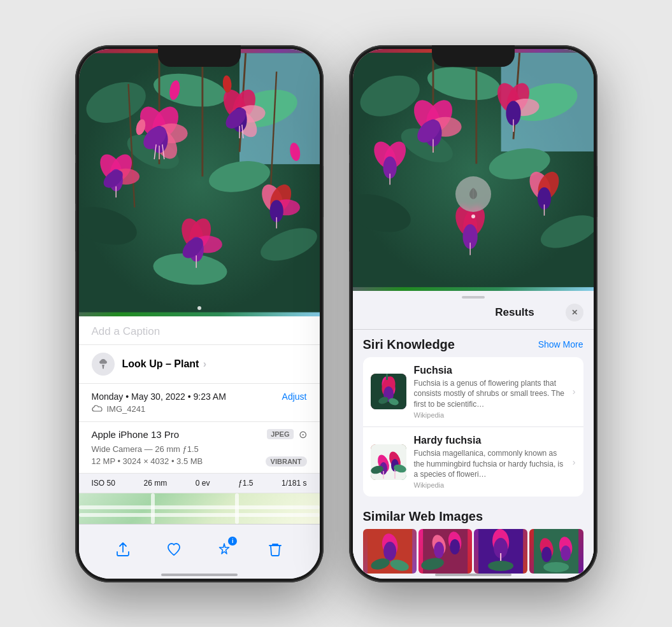 The width and height of the screenshot is (672, 627). Describe the element at coordinates (575, 462) in the screenshot. I see `chevron-right-icon-2: ›` at that location.